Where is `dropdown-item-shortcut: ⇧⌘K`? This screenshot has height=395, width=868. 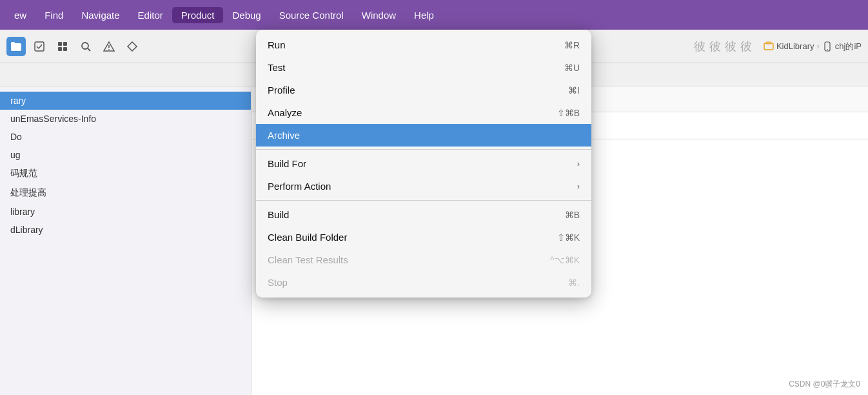 dropdown-item-shortcut: ⇧⌘K is located at coordinates (569, 238).